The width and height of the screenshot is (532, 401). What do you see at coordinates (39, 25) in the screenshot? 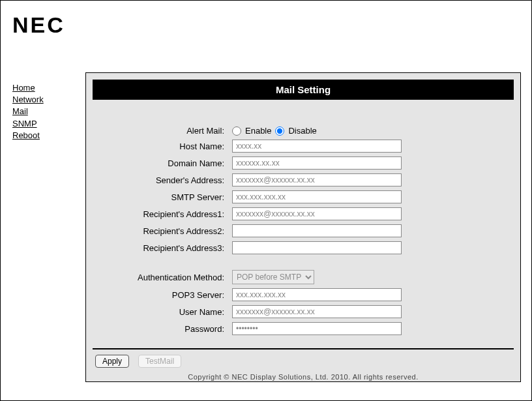
I see `brand-logo: NEC` at bounding box center [39, 25].